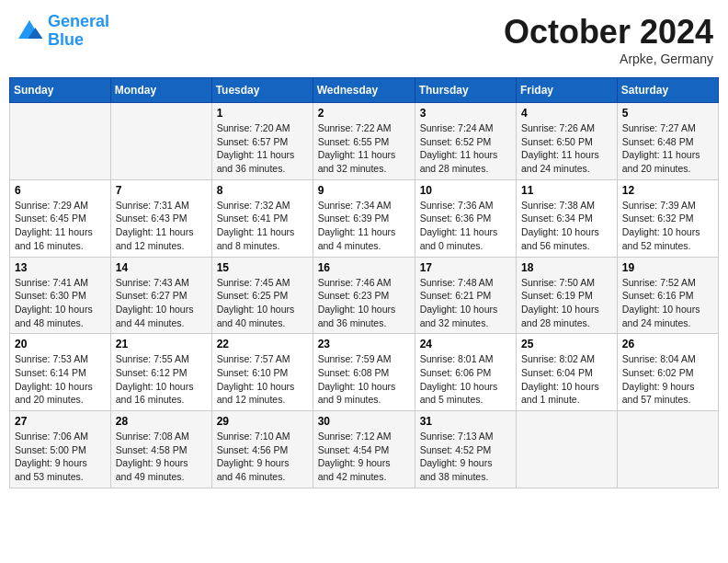 The height and width of the screenshot is (563, 728). I want to click on calendar-cell: 24Sunrise: 8:01 AM Sunset: 6:06 PM Dayli…, so click(465, 373).